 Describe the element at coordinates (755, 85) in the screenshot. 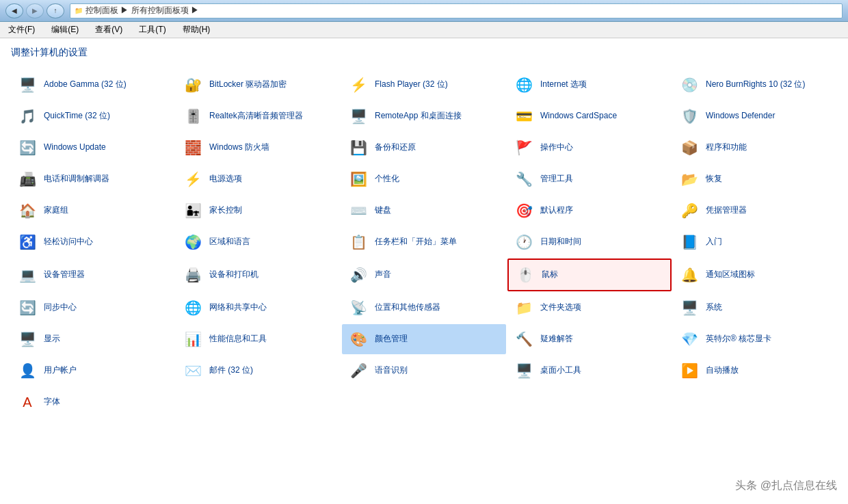

I see `icon-item-nero-burnrights: 💿Nero BurnRights 10 (32 位)` at that location.